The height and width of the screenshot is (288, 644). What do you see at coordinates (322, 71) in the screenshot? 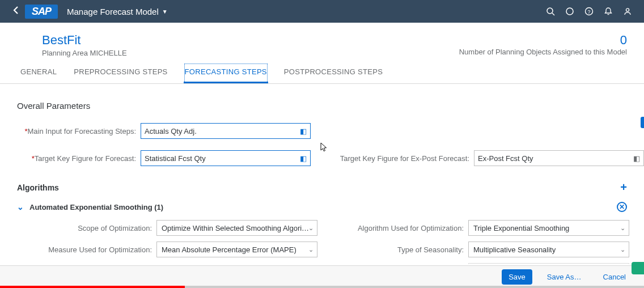
I see `tab-bar: GENERAL PREPROCESSING STEPS FORECASTING …` at bounding box center [322, 71].